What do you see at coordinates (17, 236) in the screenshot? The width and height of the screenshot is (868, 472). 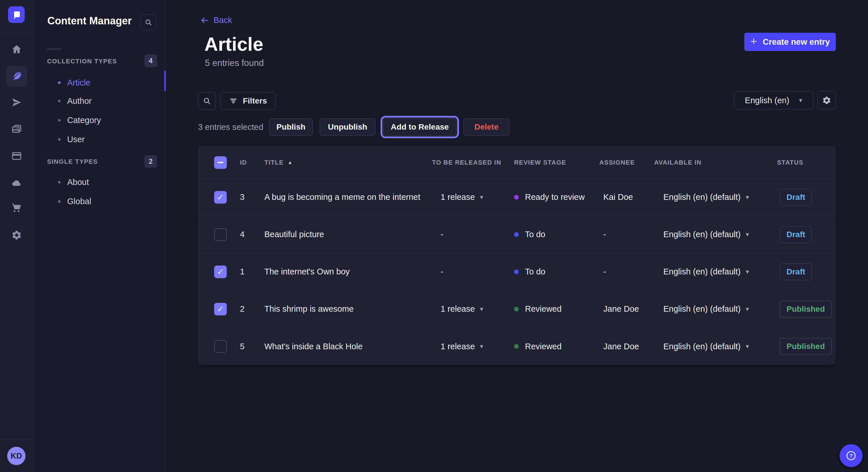 I see `nav-rail: KD` at bounding box center [17, 236].